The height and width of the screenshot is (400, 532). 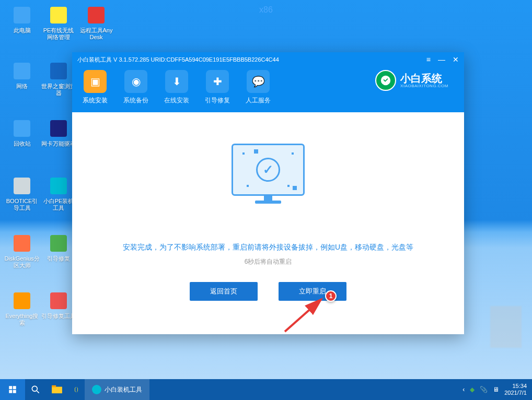 I want to click on nav-tab: 💬人工服务, so click(x=258, y=88).